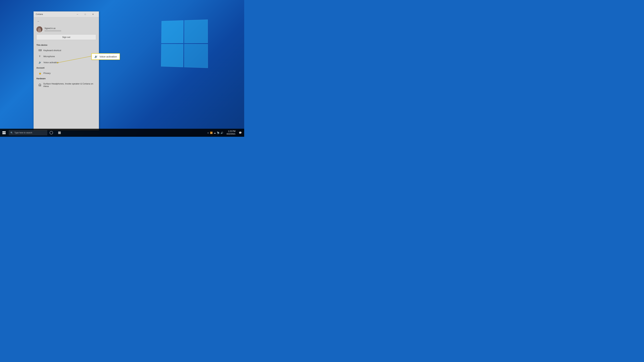 This screenshot has height=362, width=644. Describe the element at coordinates (208, 133) in the screenshot. I see `chevron-up-icon: ∧` at that location.